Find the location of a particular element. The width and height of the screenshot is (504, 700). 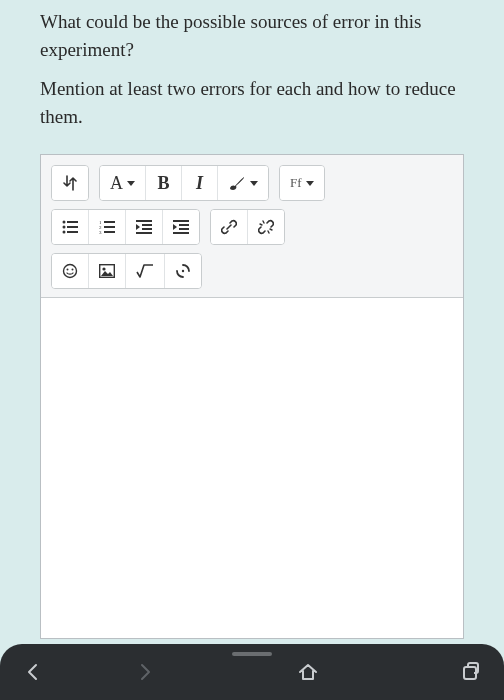

indent-button is located at coordinates (181, 227).